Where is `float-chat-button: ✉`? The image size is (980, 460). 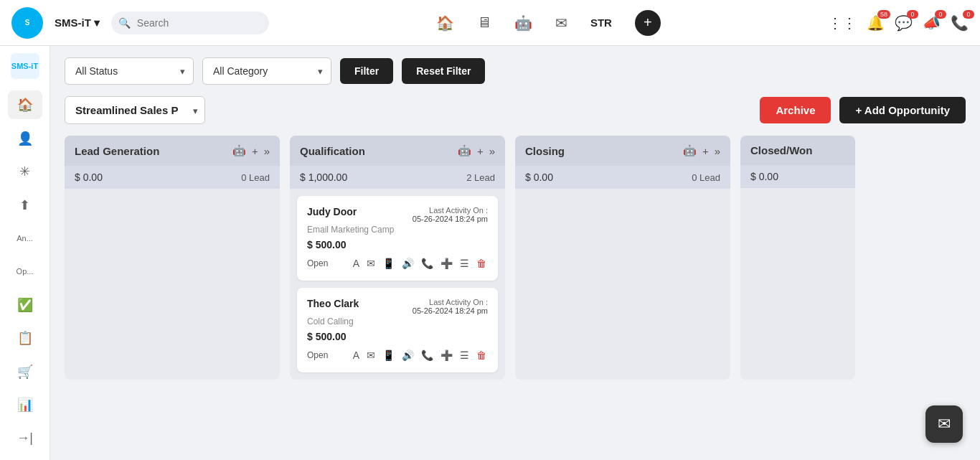
float-chat-button: ✉ is located at coordinates (944, 424).